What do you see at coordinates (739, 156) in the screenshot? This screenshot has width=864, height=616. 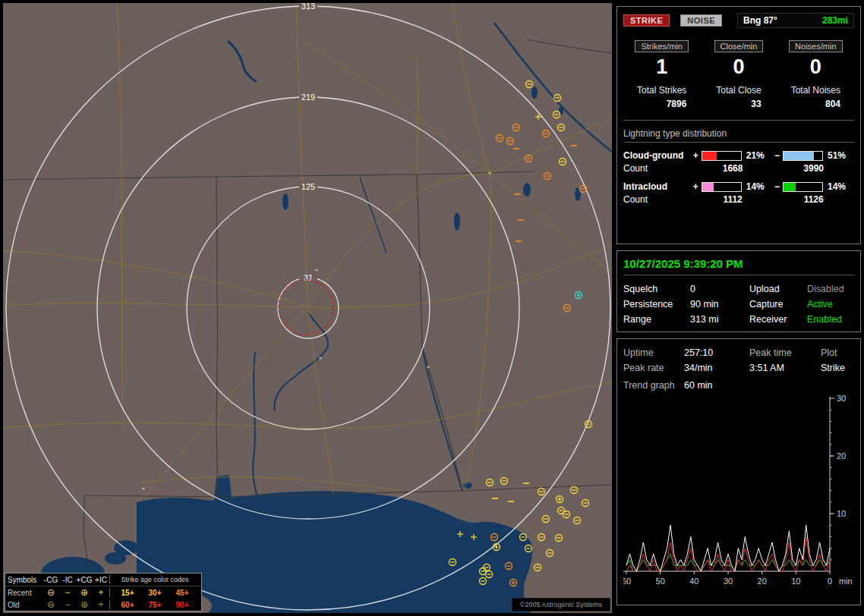 I see `cloud-ground-row: Cloud-ground + 21% − 51%` at bounding box center [739, 156].